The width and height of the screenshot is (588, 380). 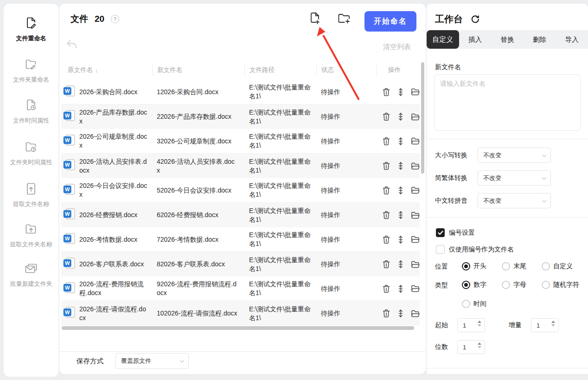 I want to click on numbering-enable-row: 编号设置, so click(x=455, y=233).